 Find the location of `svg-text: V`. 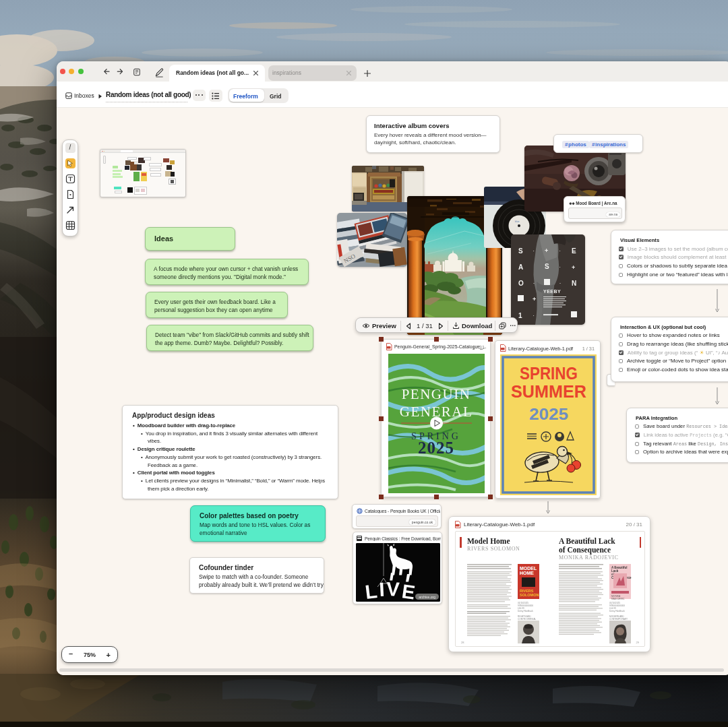

svg-text: V is located at coordinates (394, 589).